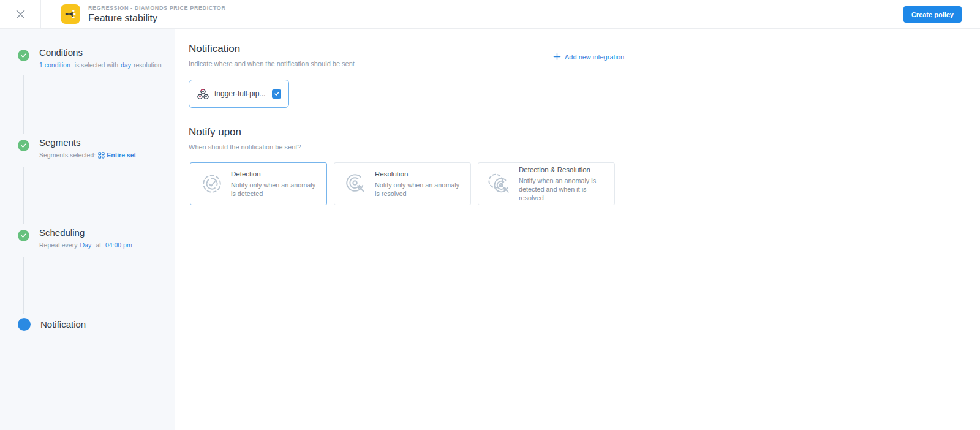 The image size is (980, 430). What do you see at coordinates (356, 184) in the screenshot?
I see `resolution-target-arrow-icon` at bounding box center [356, 184].